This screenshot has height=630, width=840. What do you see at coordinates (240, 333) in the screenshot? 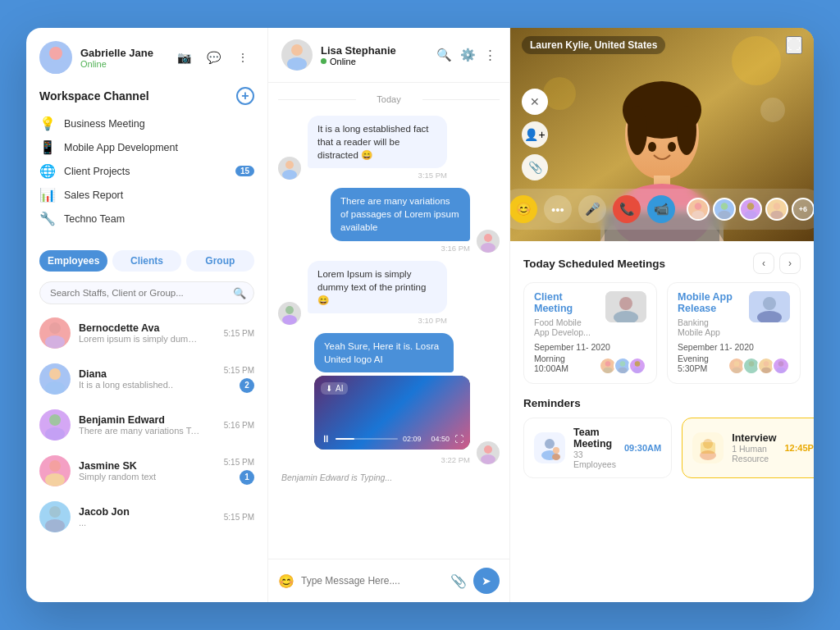
I see `contact-meta-bernocdette: 5:15 PM` at bounding box center [240, 333].